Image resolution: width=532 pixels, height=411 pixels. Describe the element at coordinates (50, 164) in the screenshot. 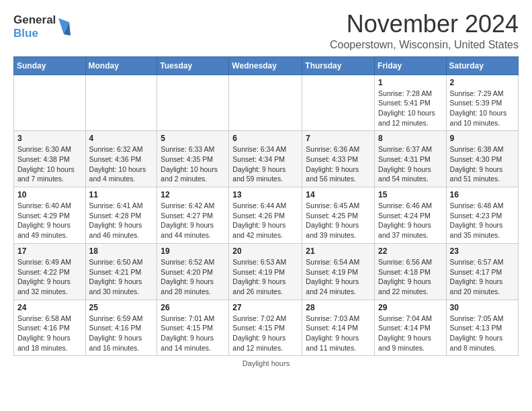

I see `day-info: Sunrise: 6:30 AMSunset: 4:38 PMDaylight:…` at that location.